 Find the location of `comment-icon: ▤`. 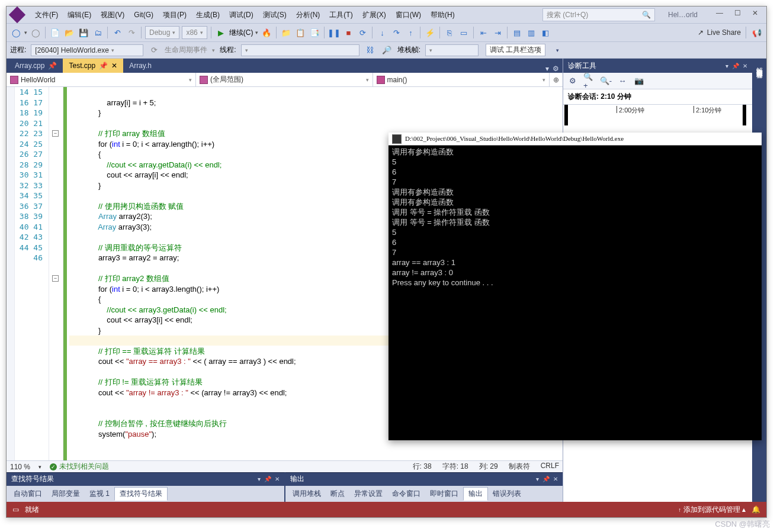

comment-icon: ▤ is located at coordinates (517, 33).